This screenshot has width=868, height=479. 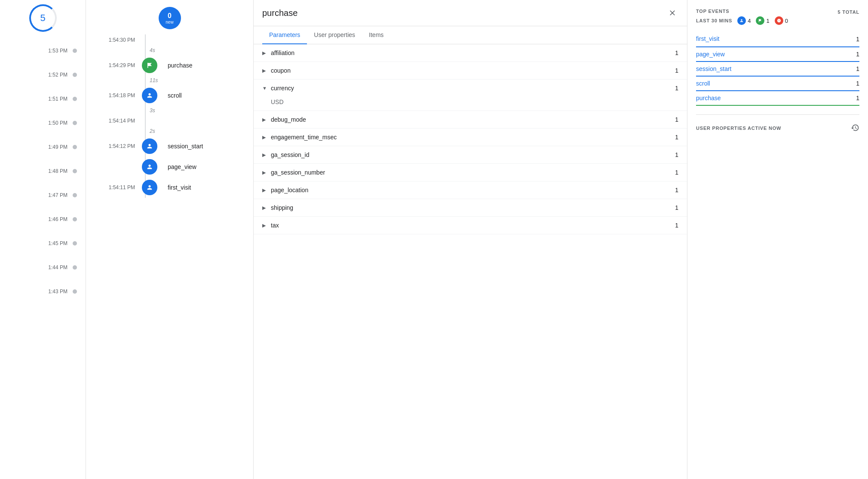 What do you see at coordinates (169, 146) in the screenshot?
I see `event-row-session-start: 1:54:12 PM session_start` at bounding box center [169, 146].